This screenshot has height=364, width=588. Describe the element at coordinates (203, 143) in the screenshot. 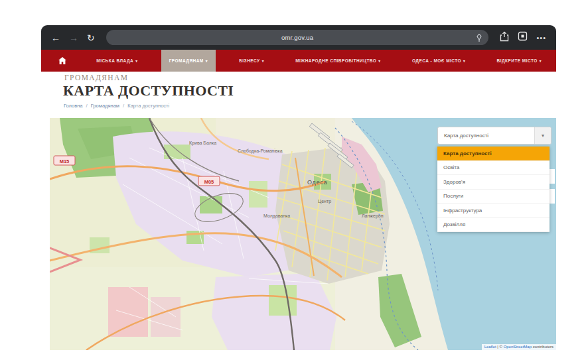

I see `map-label-kryva-balka: Крива Балка` at that location.